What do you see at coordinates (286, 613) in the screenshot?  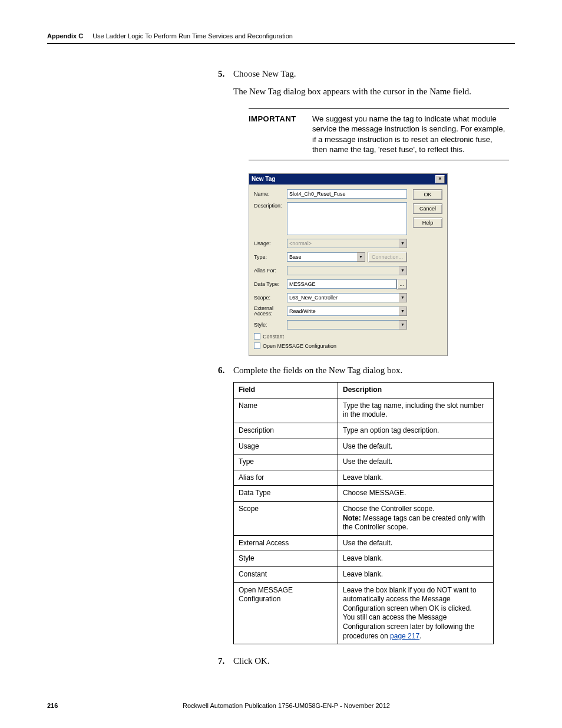 I see `table-cell-field: Open MESSAGE Configuration` at bounding box center [286, 613].